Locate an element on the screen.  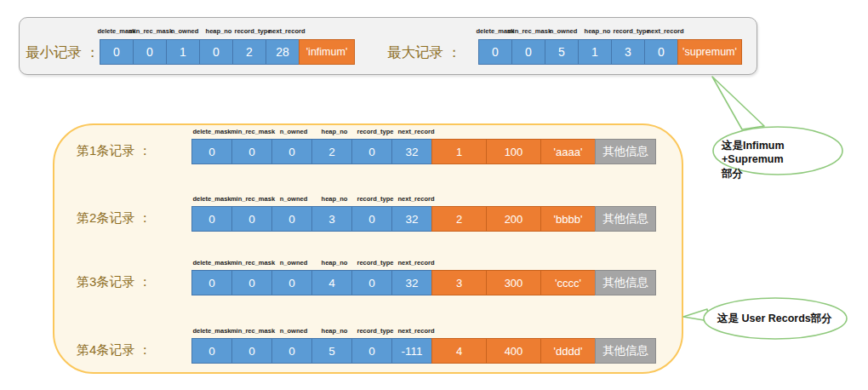
data-cell: 3 is located at coordinates (460, 283).